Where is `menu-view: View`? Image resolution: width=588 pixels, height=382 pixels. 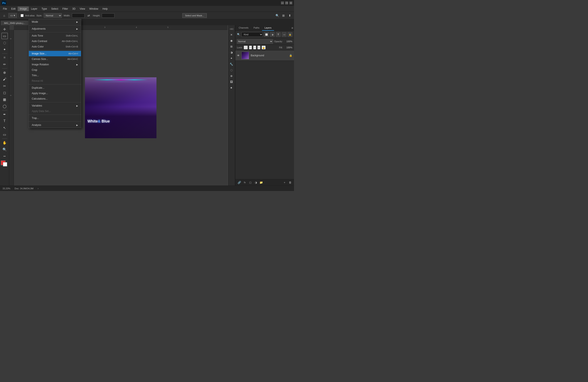 menu-view: View is located at coordinates (83, 9).